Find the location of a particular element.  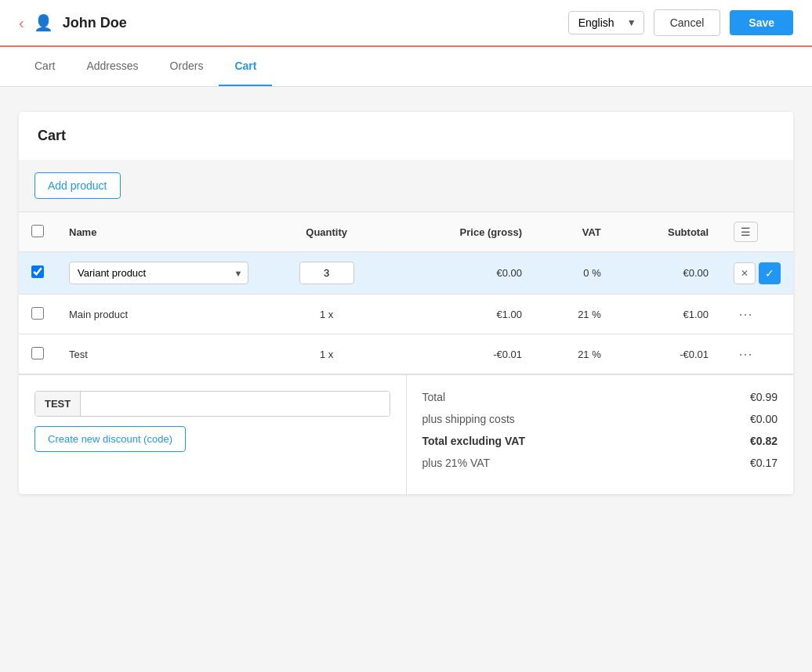

tab-addresses: Addresses is located at coordinates (112, 67).